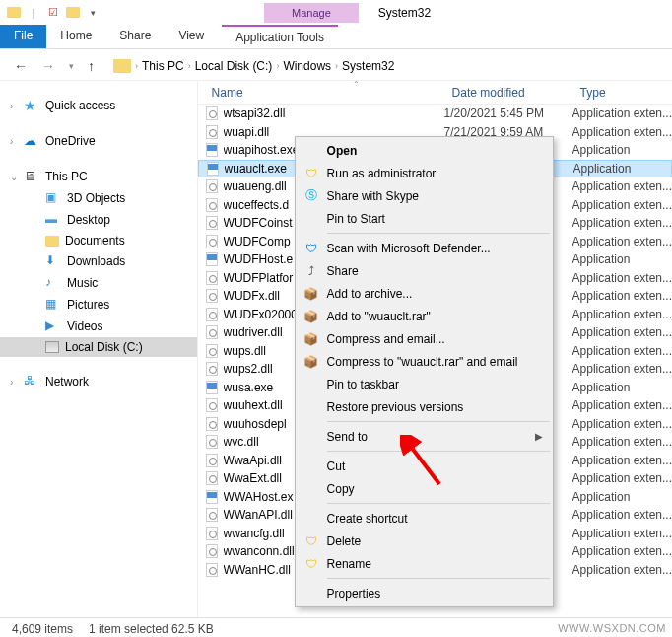 The image size is (672, 637). I want to click on chevron-right-icon: ▶, so click(539, 436).